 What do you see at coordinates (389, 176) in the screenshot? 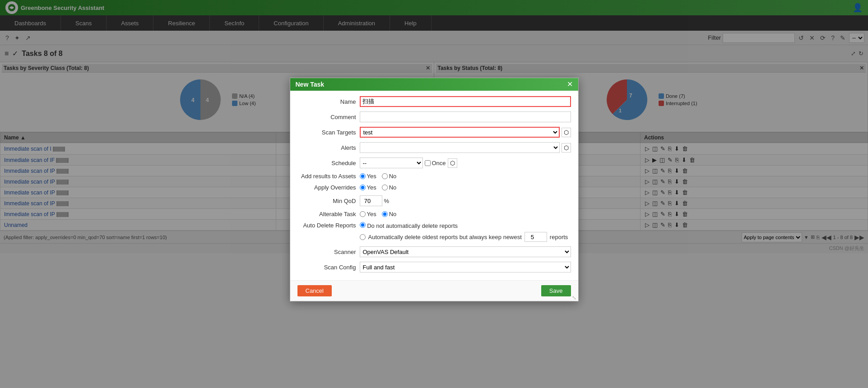
I see `add-results-no-option: No` at bounding box center [389, 176].